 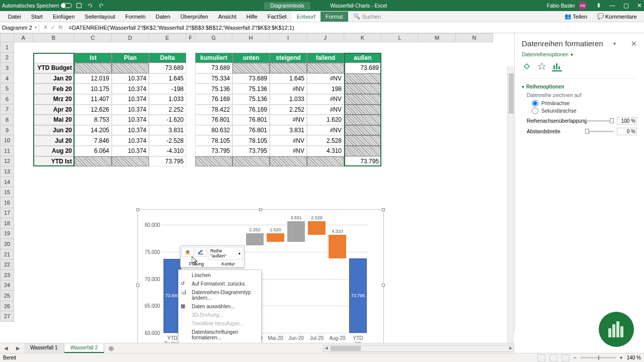 What do you see at coordinates (168, 38) in the screenshot?
I see `col-header: E` at bounding box center [168, 38].